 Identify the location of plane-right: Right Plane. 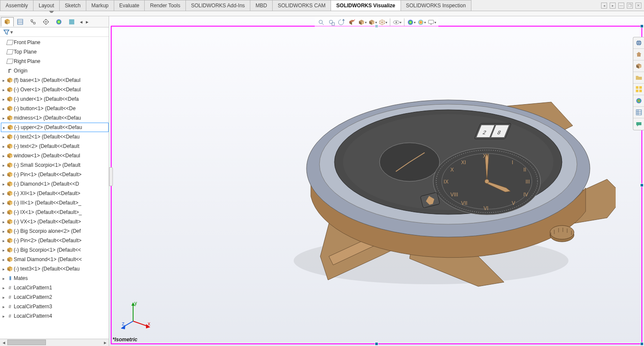
(55, 61).